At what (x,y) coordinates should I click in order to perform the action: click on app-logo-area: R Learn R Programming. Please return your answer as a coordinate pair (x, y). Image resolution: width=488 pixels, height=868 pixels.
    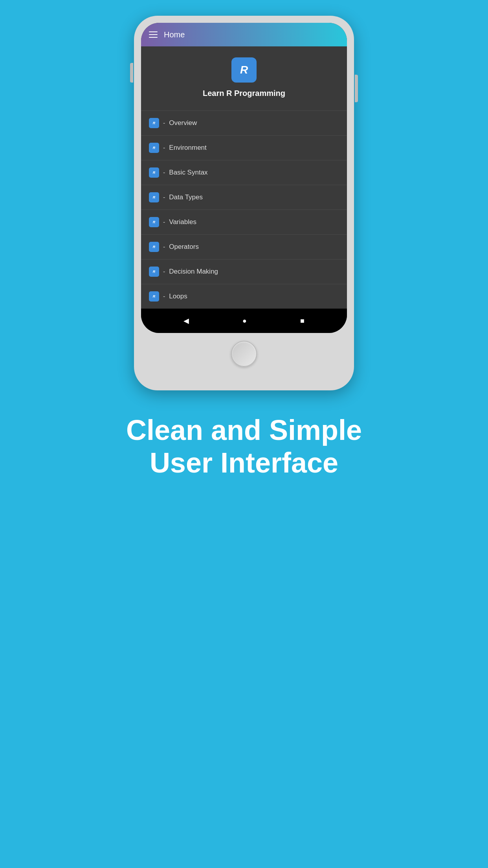
    Looking at the image, I should click on (244, 79).